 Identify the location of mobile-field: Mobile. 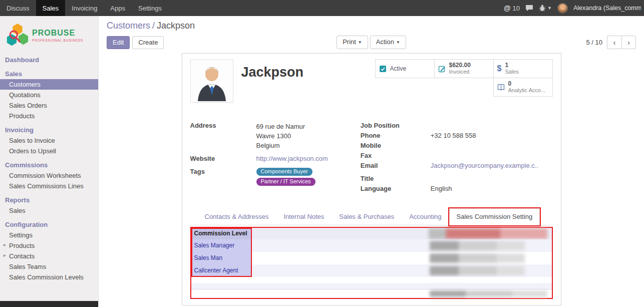
(457, 146).